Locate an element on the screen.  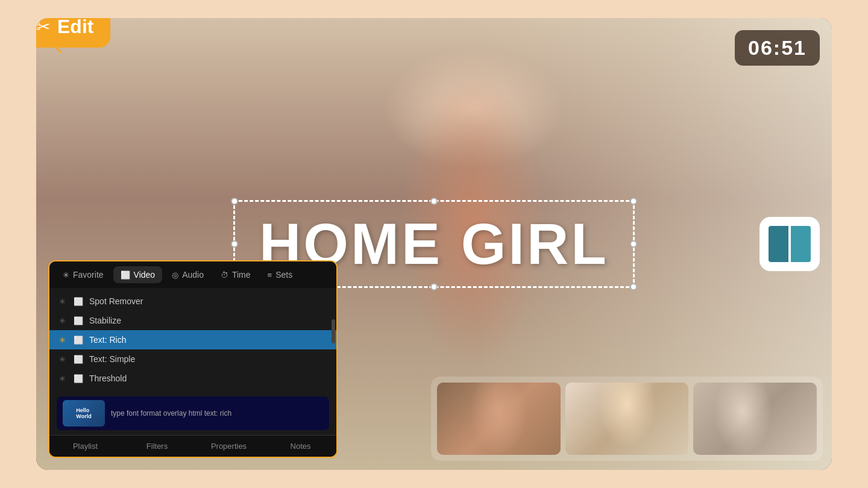
tab-favorite: ✳ Favorite is located at coordinates (83, 275).